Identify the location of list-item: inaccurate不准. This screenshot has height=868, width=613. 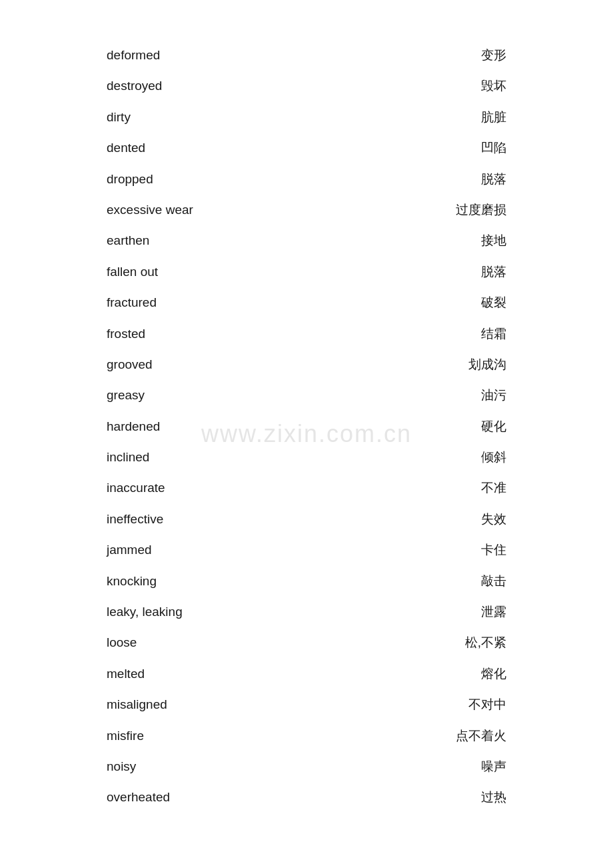
(306, 488).